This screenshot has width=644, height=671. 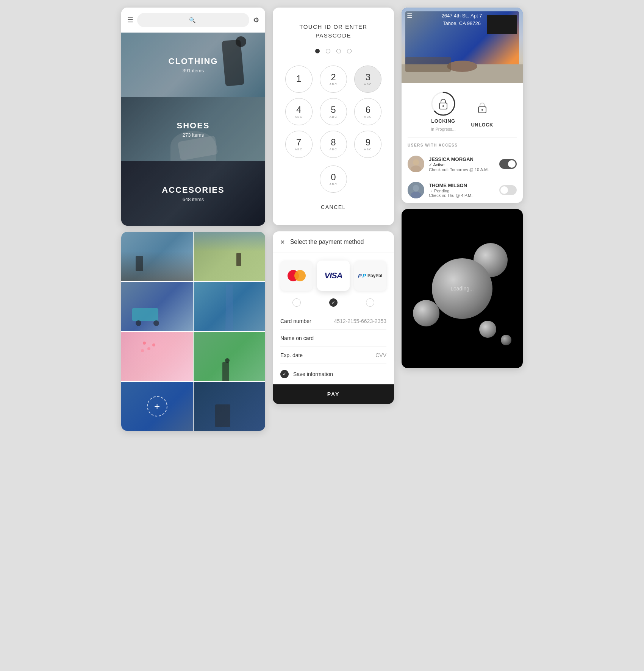 What do you see at coordinates (462, 191) in the screenshot?
I see `thome-status: → Pending` at bounding box center [462, 191].